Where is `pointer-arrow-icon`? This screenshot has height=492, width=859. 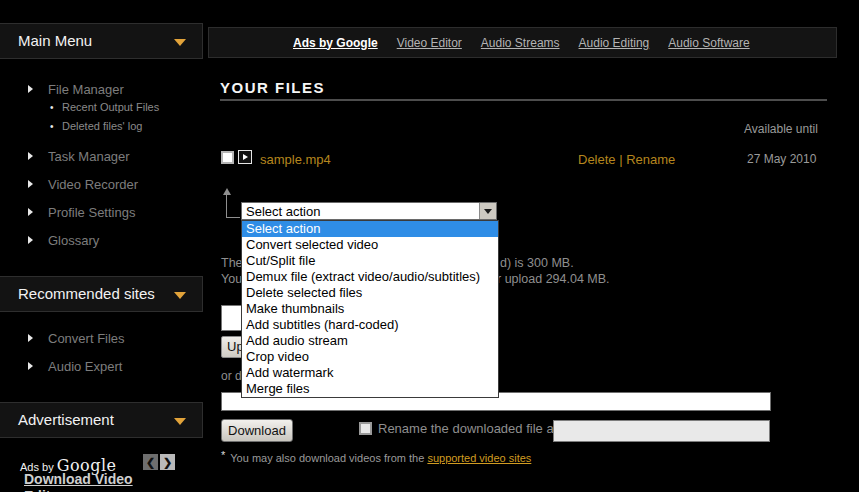 pointer-arrow-icon is located at coordinates (231, 204).